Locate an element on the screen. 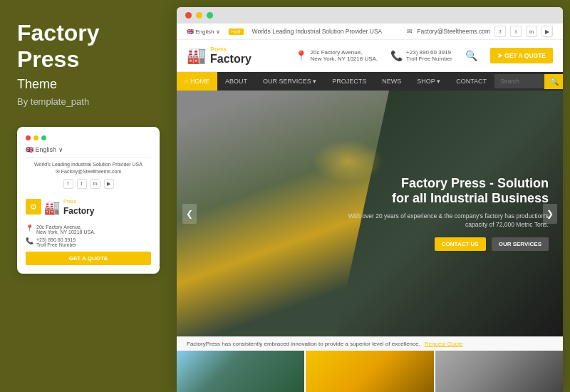  announcement-bar: FactoryPress has consistently embraced i… is located at coordinates (370, 344).